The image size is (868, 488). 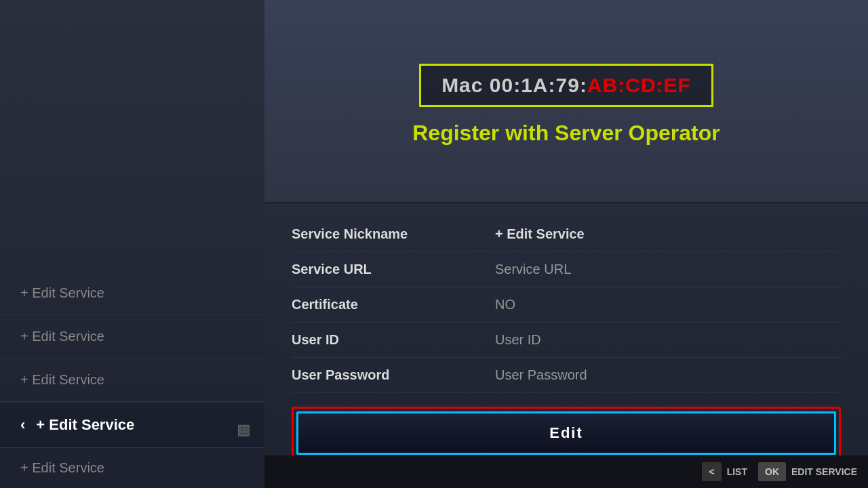 What do you see at coordinates (566, 235) in the screenshot?
I see `form-row-0: Service Nickname + Edit Service` at bounding box center [566, 235].